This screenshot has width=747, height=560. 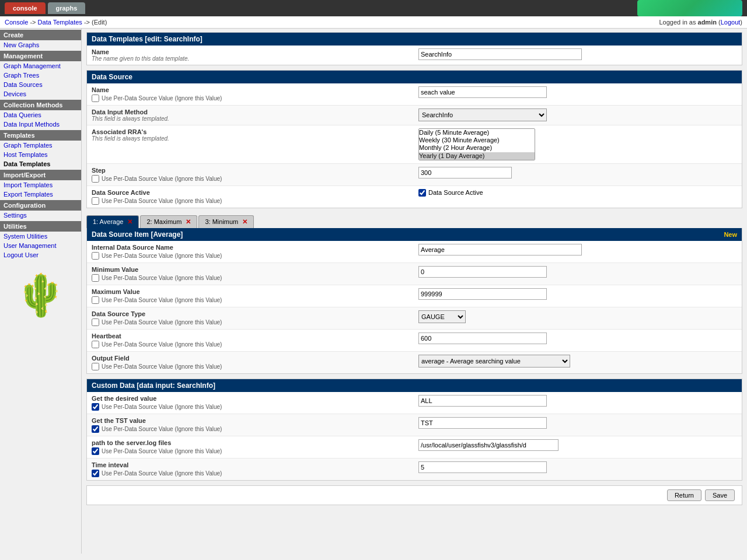 What do you see at coordinates (96, 344) in the screenshot?
I see `dsi-heartbeat-checkbox` at bounding box center [96, 344].